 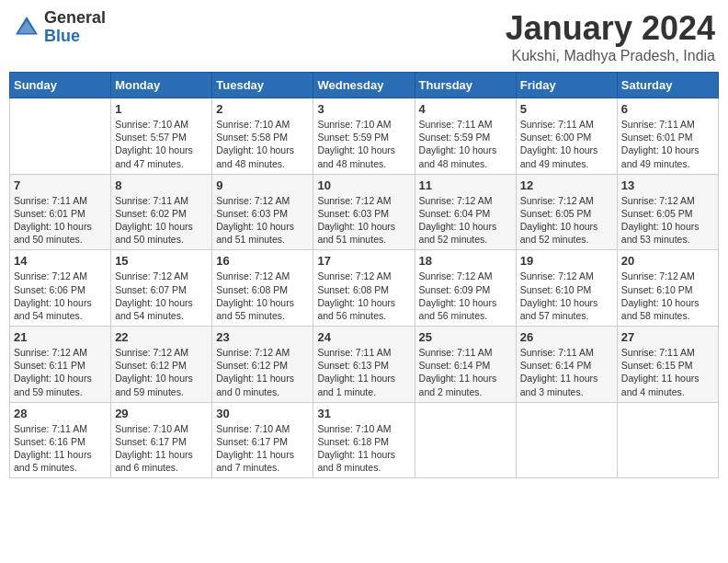 What do you see at coordinates (162, 364) in the screenshot?
I see `calendar-day: 22Sunrise: 7:12 AM Sunset: 6:12 PM Dayli…` at bounding box center [162, 364].